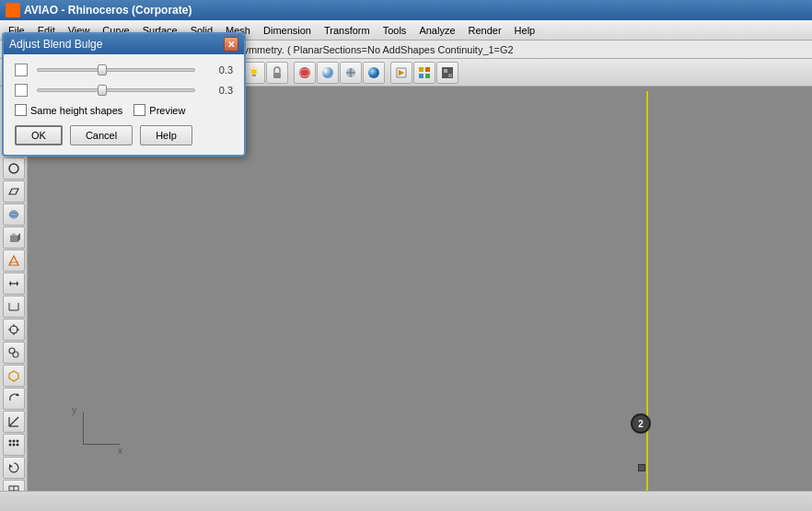 This screenshot has width=812, height=511. I want to click on lt-btn-array, so click(14, 445).